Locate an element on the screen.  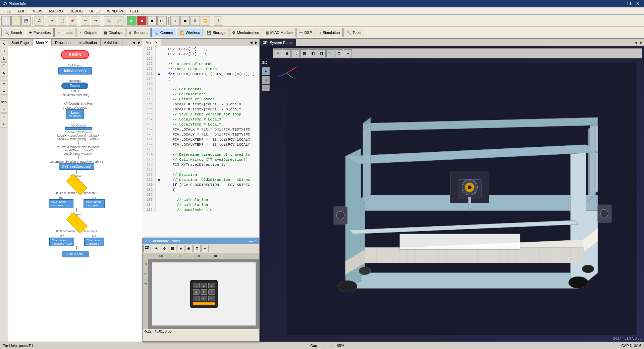
open-button: 📁 is located at coordinates (16, 21).